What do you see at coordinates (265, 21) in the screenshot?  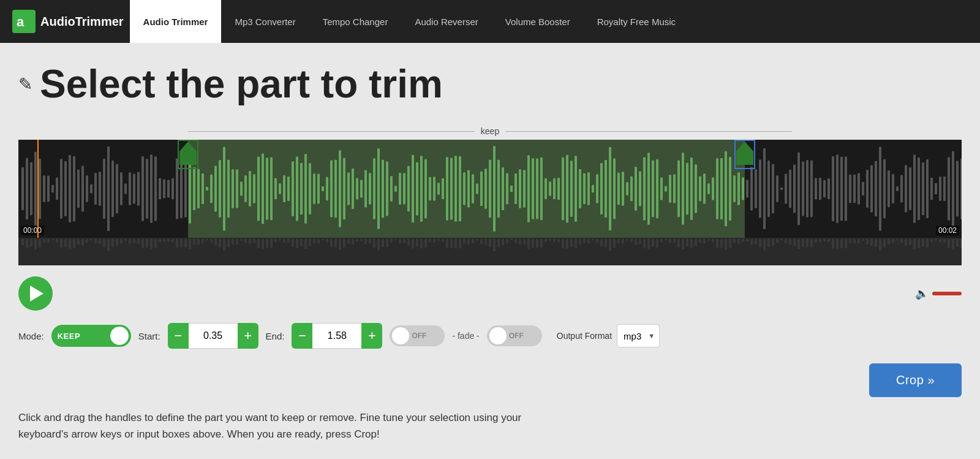 I see `nav-item-mp3-converter: Mp3 Converter` at bounding box center [265, 21].